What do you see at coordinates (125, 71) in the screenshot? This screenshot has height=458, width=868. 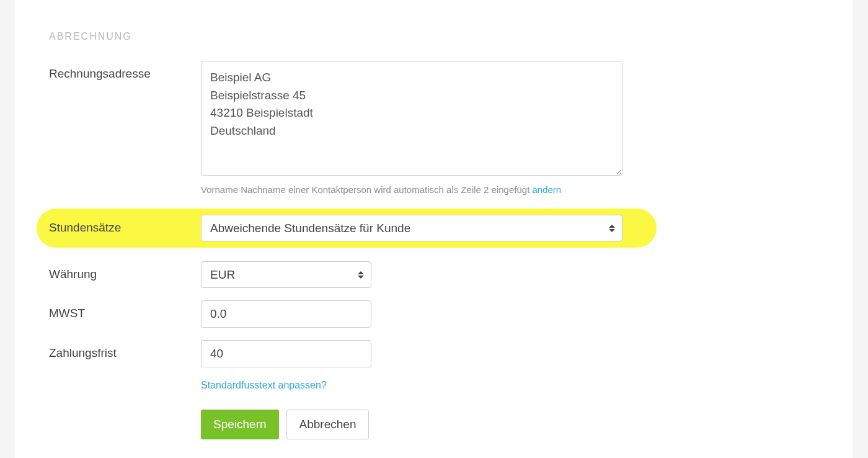 I see `billing-address-label: Rechnungsadresse` at bounding box center [125, 71].